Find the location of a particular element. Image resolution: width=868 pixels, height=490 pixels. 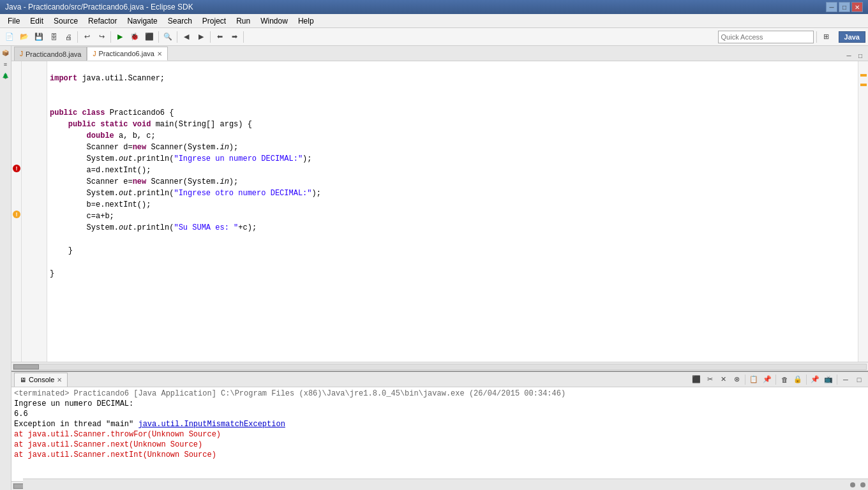

open-button: 📂 is located at coordinates (24, 37).